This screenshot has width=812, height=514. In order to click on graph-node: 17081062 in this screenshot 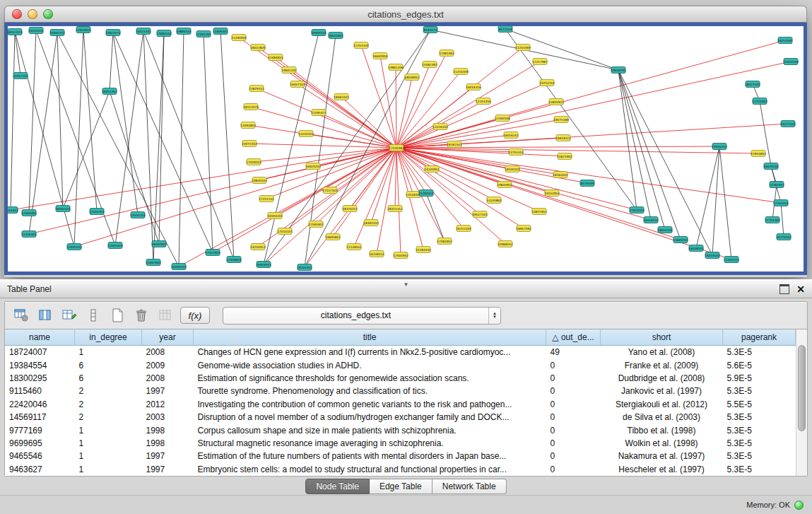, I will do `click(447, 54)`.